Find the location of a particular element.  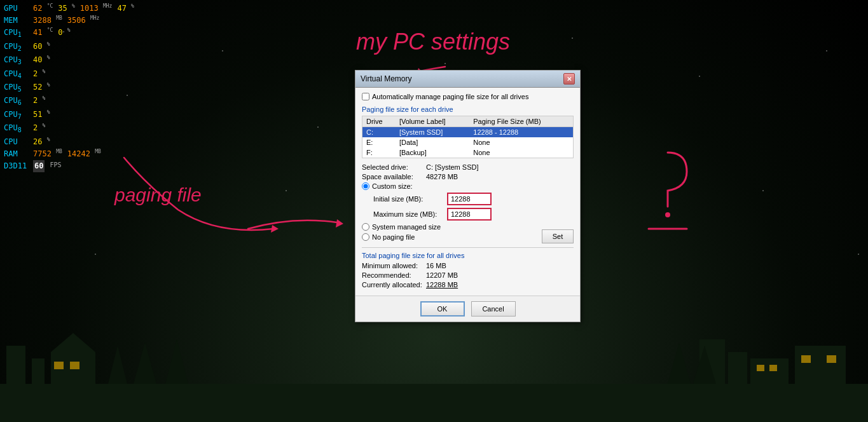

hw-row-cpu-total: CPU 26 % is located at coordinates (69, 142).